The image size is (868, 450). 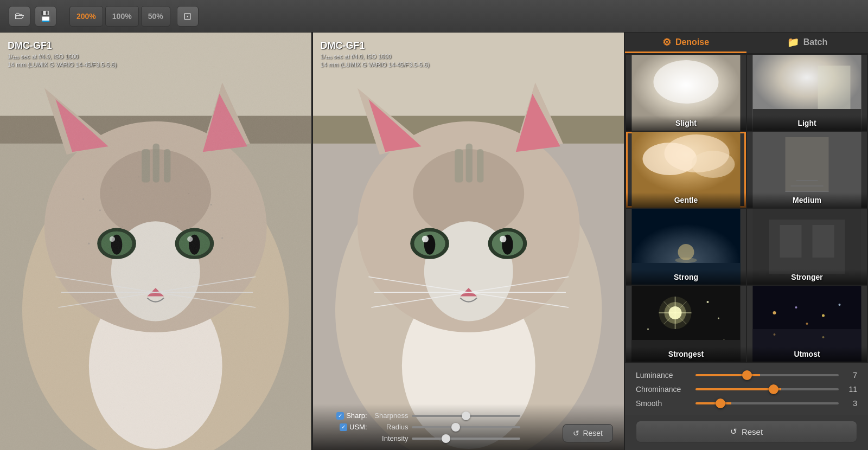 What do you see at coordinates (466, 427) in the screenshot?
I see `radius-slider` at bounding box center [466, 427].